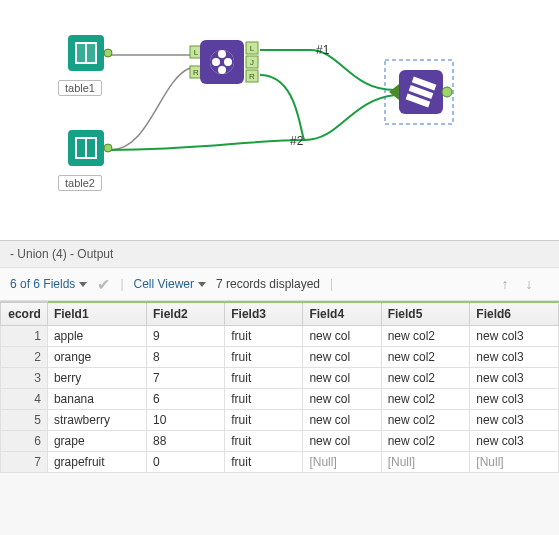 This screenshot has width=559, height=535. What do you see at coordinates (170, 284) in the screenshot?
I see `cell-viewer-dropdown: Cell Viewer` at bounding box center [170, 284].